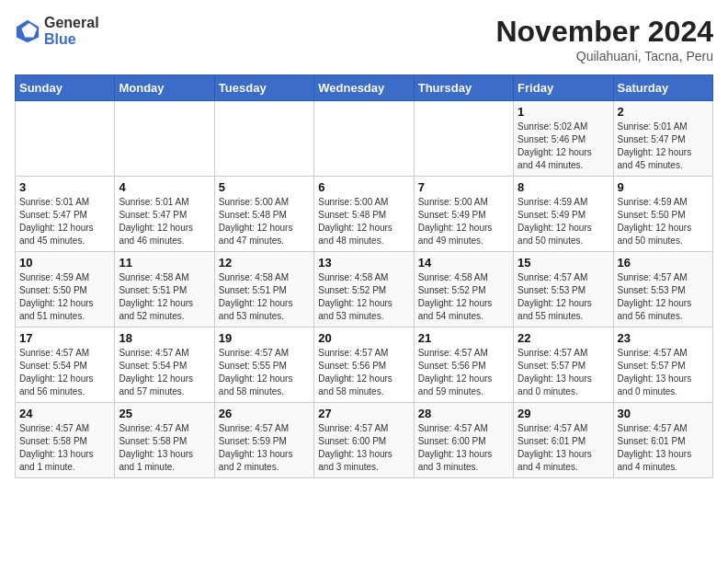  What do you see at coordinates (463, 414) in the screenshot?
I see `day-number: 28` at bounding box center [463, 414].